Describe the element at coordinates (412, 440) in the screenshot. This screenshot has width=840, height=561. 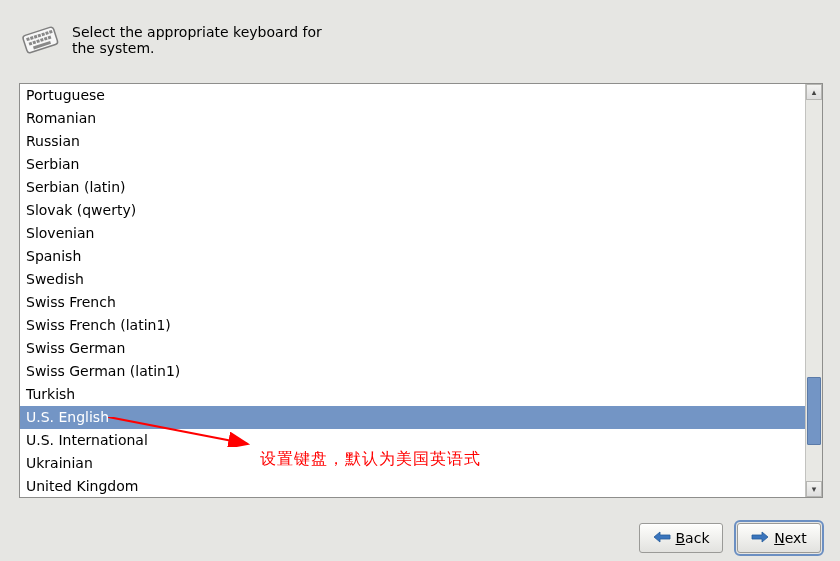
I see `list-item: U.S. International` at that location.